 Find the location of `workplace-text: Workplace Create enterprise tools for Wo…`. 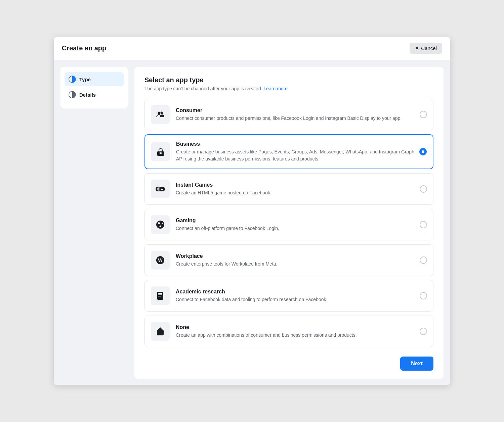

workplace-text: Workplace Create enterprise tools for Wo… is located at coordinates (295, 261).